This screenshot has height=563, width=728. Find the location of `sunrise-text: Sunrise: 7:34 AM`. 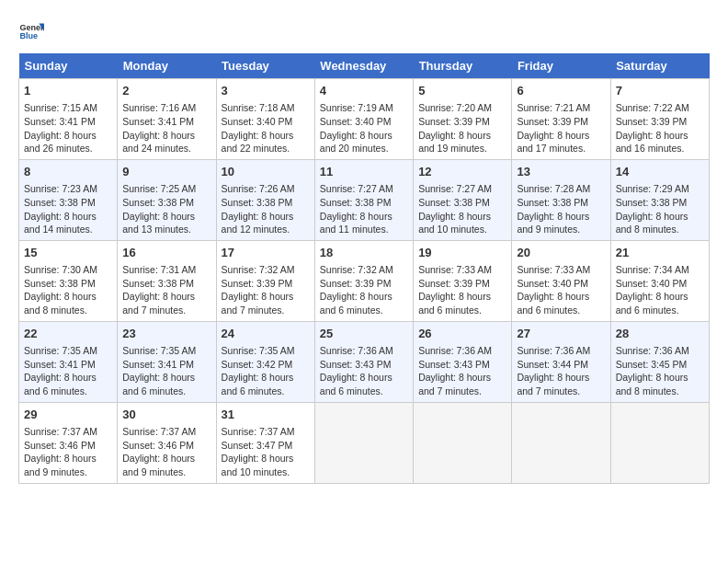

sunrise-text: Sunrise: 7:34 AM is located at coordinates (660, 270).